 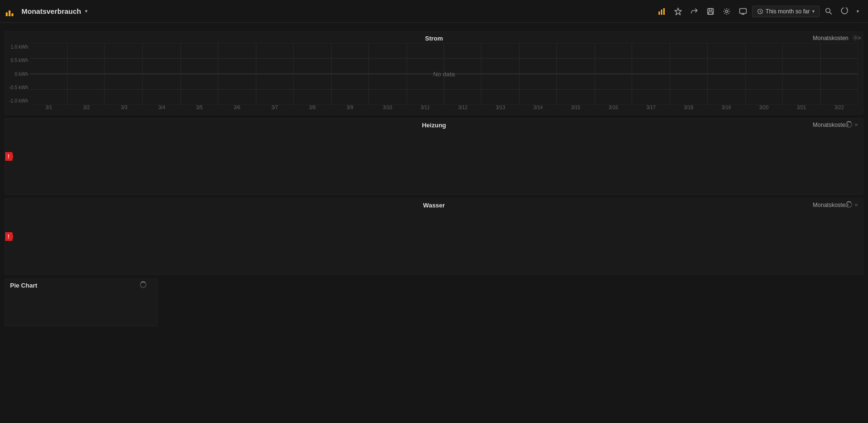 I want to click on strom-x-axis: 3/1 3/2 3/3 3/4 3/5 3/6 3/7 3/8 3/9 3/10…, so click(x=444, y=108).